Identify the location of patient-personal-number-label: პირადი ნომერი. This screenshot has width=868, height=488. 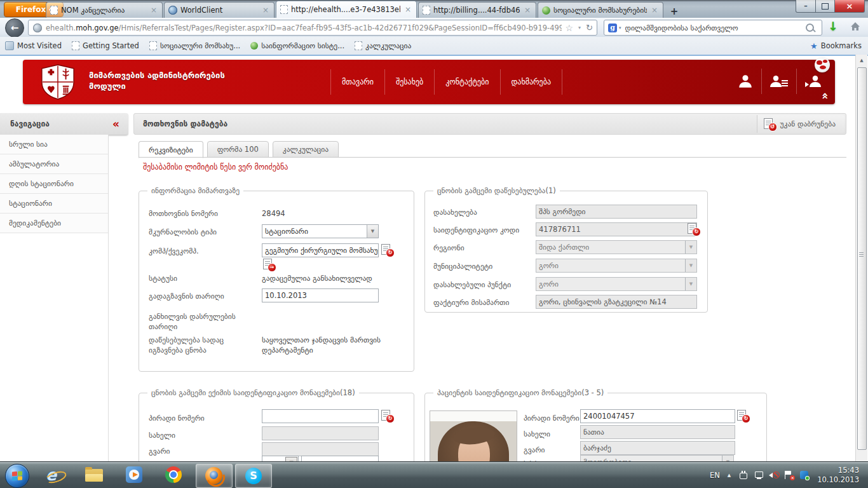
(552, 418).